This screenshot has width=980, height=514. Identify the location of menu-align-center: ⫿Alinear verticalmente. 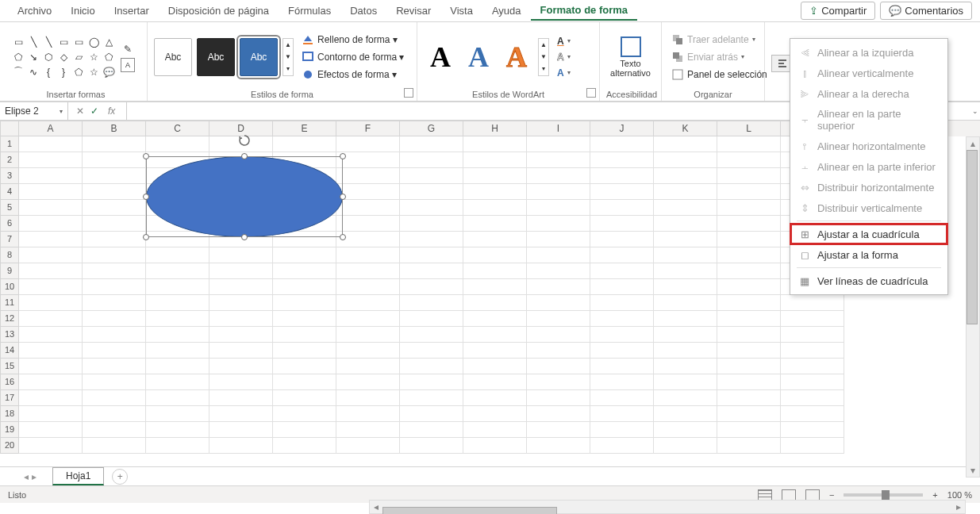
(869, 73).